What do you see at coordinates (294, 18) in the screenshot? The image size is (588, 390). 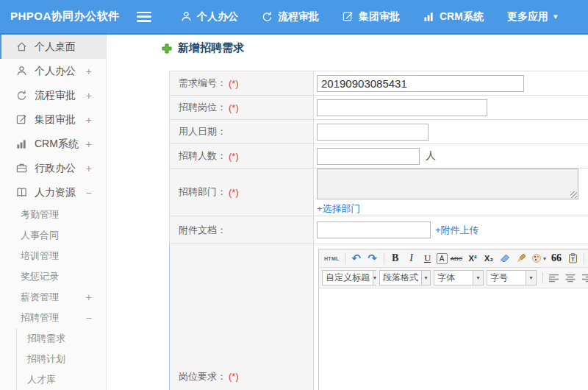 I see `app-header: PHPOA协同办公软件 个人办公 流程审批 集团审批 CRM系统 更多应用 ▾` at bounding box center [294, 18].